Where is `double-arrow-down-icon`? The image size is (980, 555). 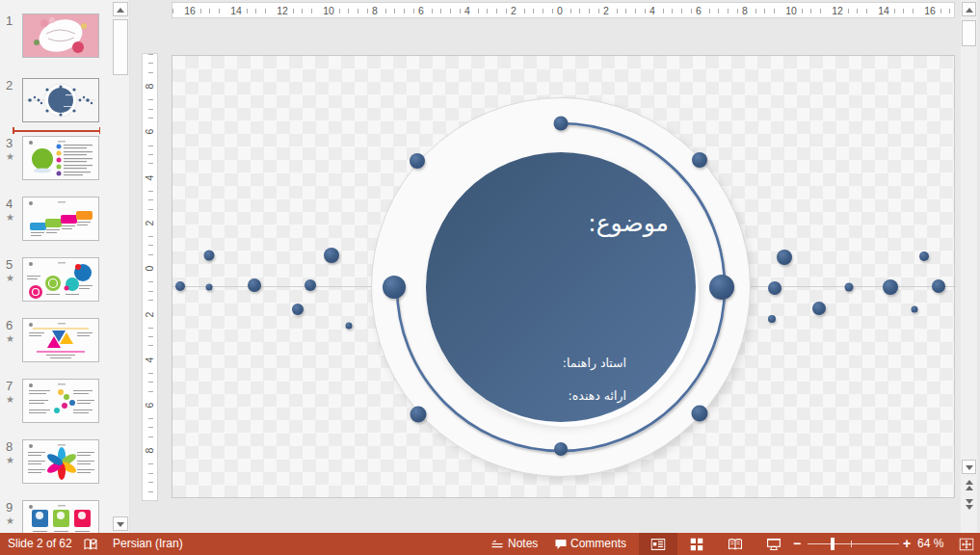
double-arrow-down-icon is located at coordinates (969, 501).